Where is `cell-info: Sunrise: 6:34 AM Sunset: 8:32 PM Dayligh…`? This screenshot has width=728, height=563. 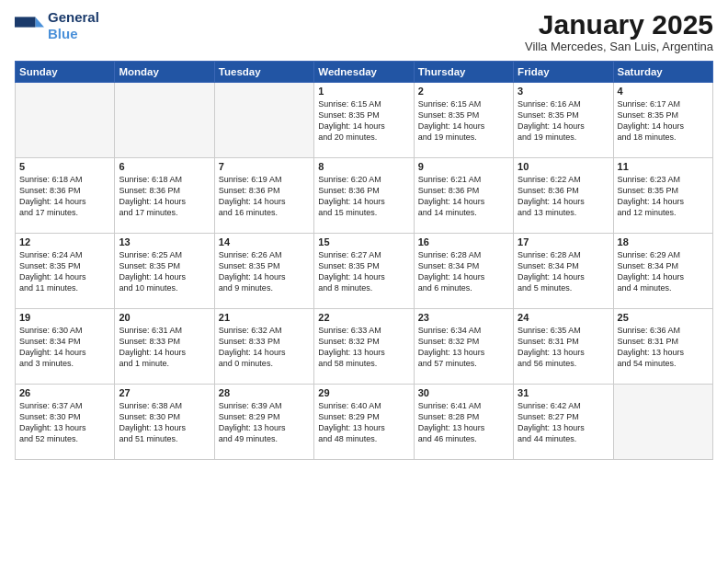 cell-info: Sunrise: 6:34 AM Sunset: 8:32 PM Dayligh… is located at coordinates (463, 348).